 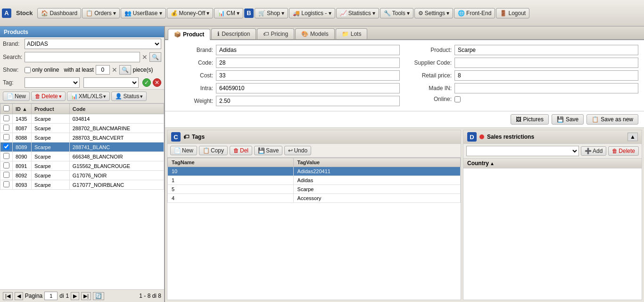 I want to click on tools-btn: 🔧 Tools ▾, so click(x=397, y=13).